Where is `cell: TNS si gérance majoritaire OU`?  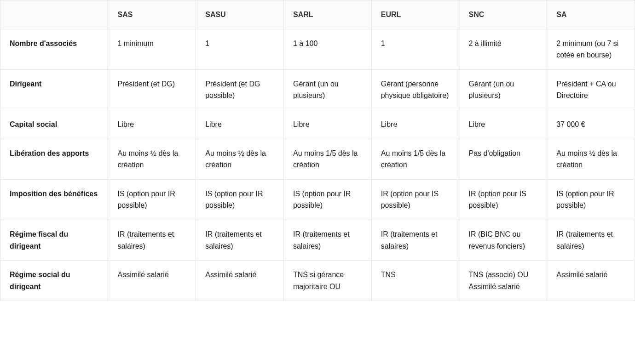 cell: TNS si gérance majoritaire OU is located at coordinates (328, 281).